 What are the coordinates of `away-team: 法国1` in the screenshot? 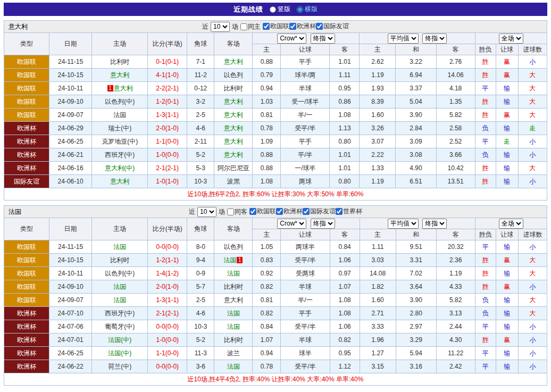 It's located at (233, 261).